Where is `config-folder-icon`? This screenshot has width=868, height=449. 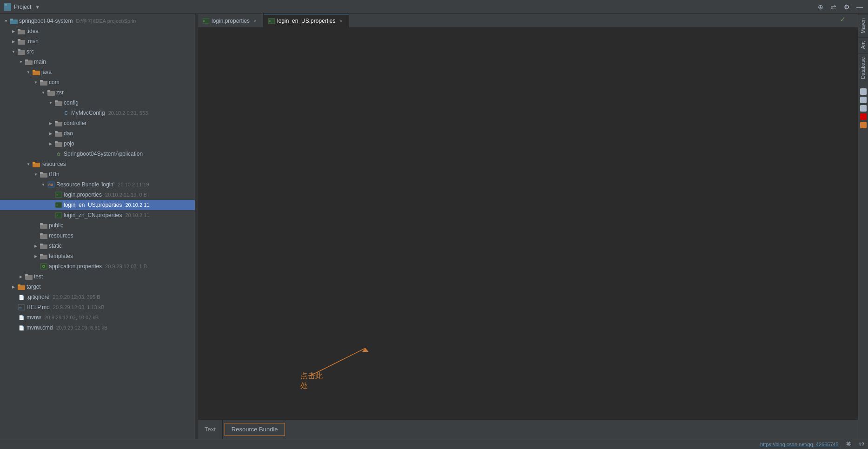 config-folder-icon is located at coordinates (59, 103).